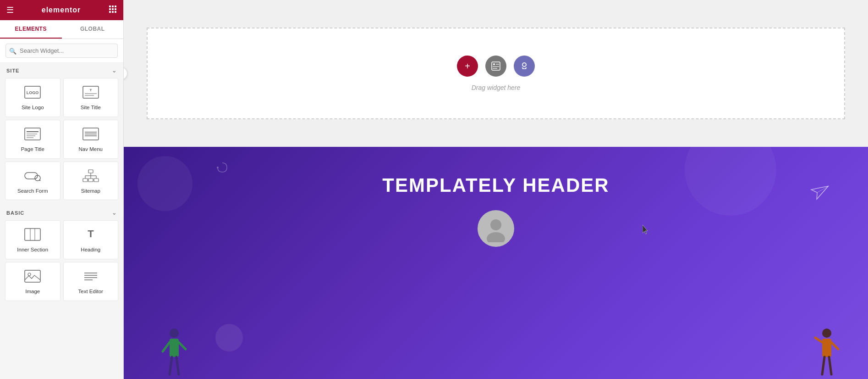  I want to click on cursor-indicator, so click(645, 228).